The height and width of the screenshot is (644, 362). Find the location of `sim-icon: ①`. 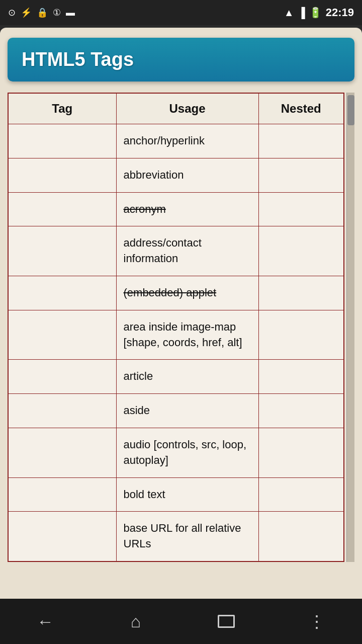

sim-icon: ① is located at coordinates (57, 13).